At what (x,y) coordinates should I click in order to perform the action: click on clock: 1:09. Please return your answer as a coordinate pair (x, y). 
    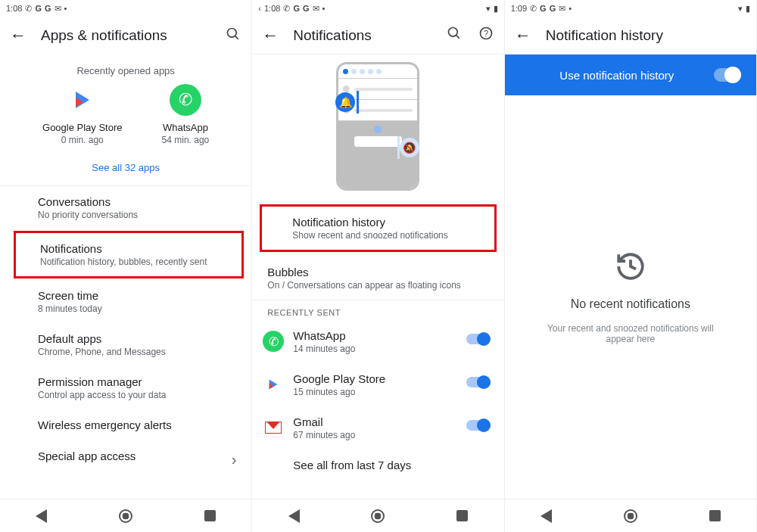
    Looking at the image, I should click on (519, 8).